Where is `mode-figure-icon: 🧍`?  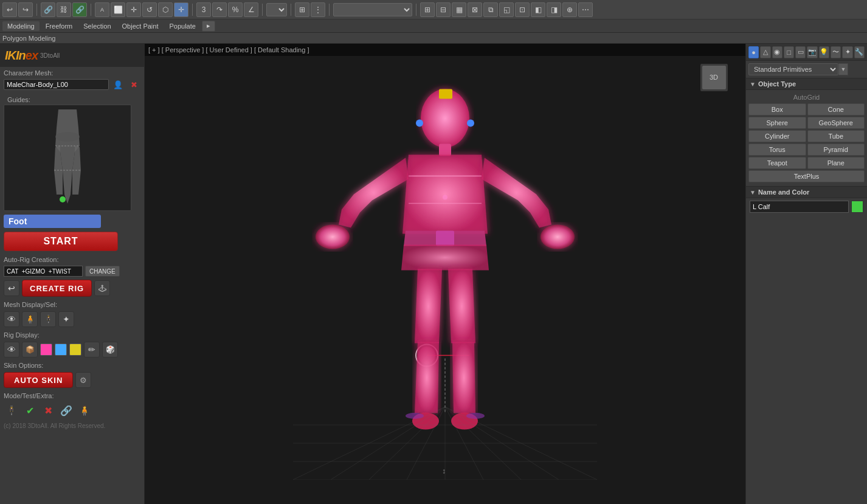 mode-figure-icon: 🧍 is located at coordinates (85, 410).